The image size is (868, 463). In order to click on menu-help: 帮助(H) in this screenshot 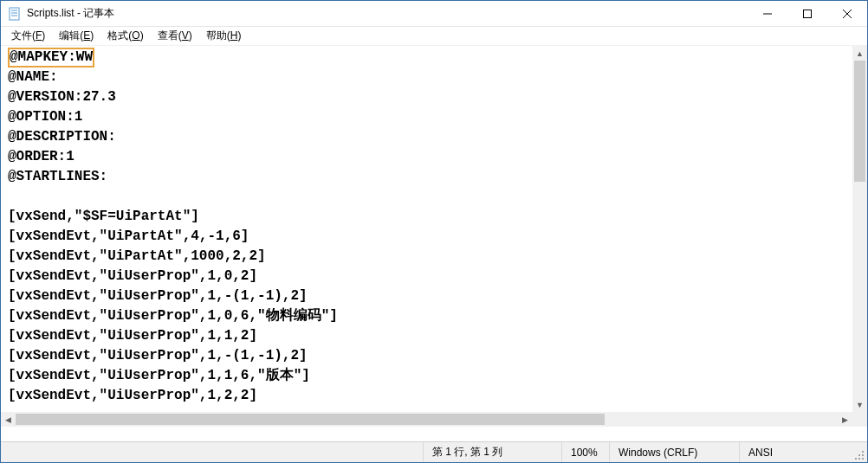, I will do `click(223, 36)`.